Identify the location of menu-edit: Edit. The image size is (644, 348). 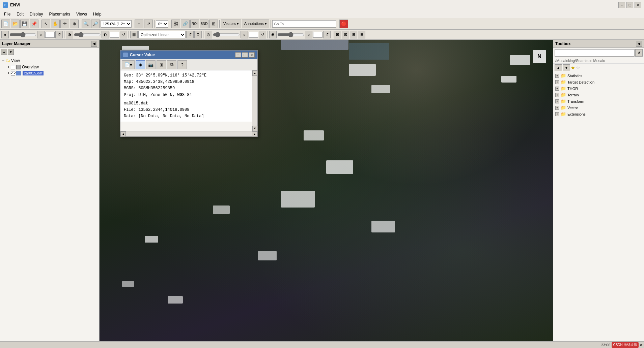
(20, 14).